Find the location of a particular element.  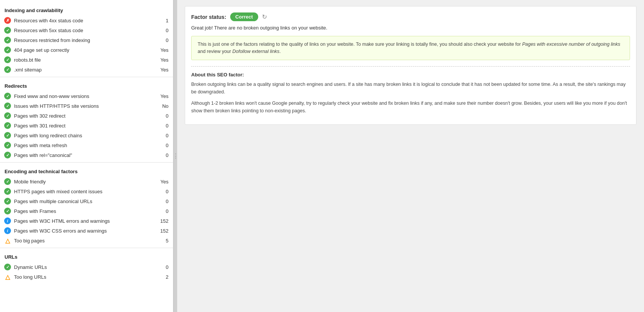

item-label-resources-4xx: Resources with 4xx status code is located at coordinates (86, 20).